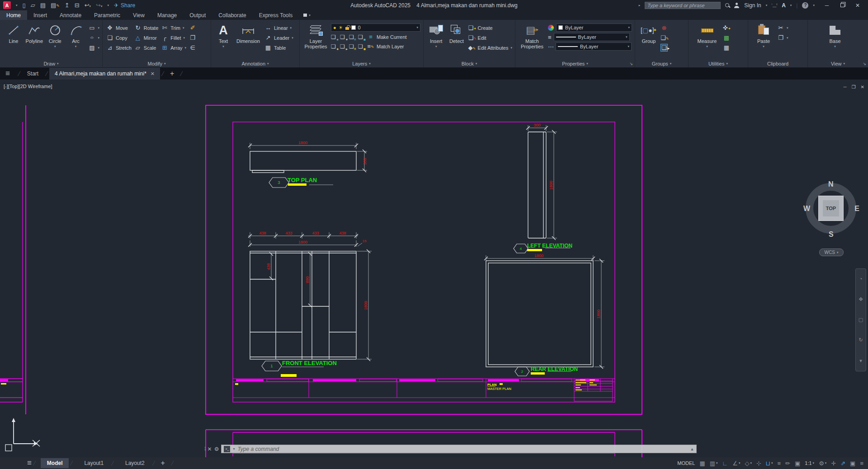  I want to click on paste-button: Paste▾, so click(764, 40).